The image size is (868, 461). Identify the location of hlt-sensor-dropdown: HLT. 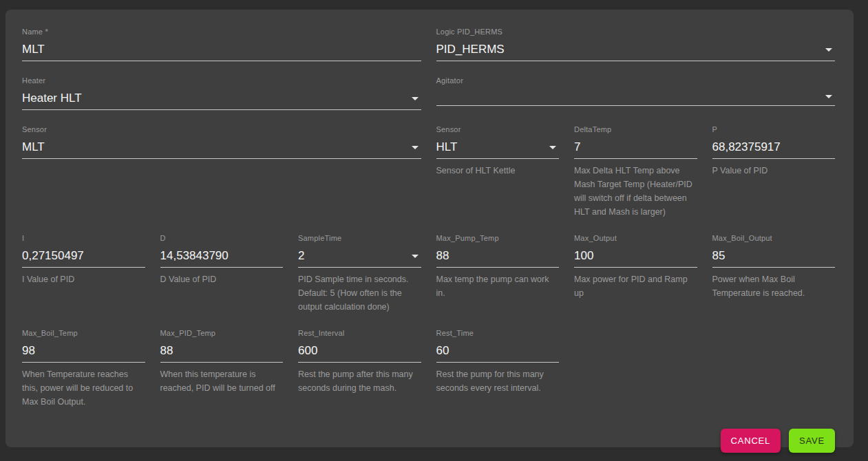
(498, 150).